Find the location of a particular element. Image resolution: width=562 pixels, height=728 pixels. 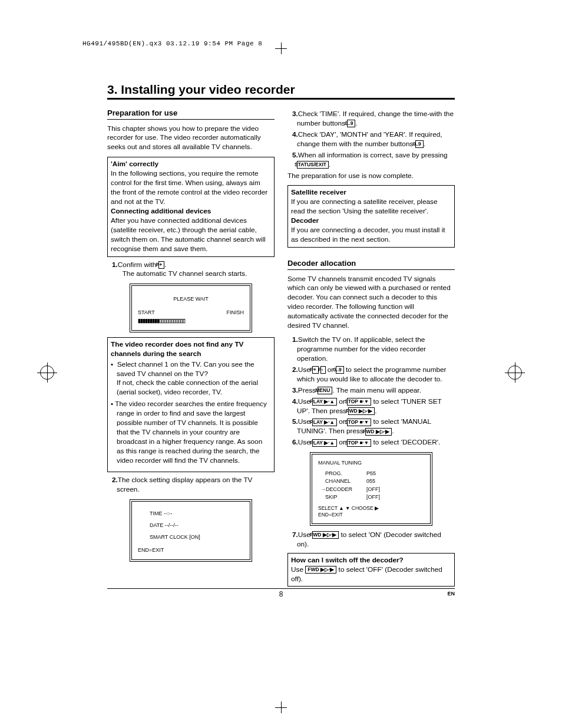

screen-time: TIME --:-- is located at coordinates (191, 513).